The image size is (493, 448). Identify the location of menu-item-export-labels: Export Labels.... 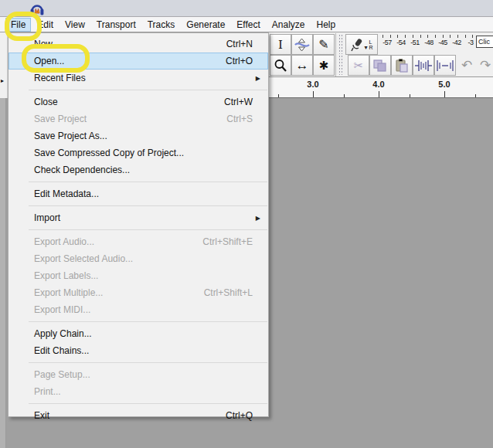
(138, 276).